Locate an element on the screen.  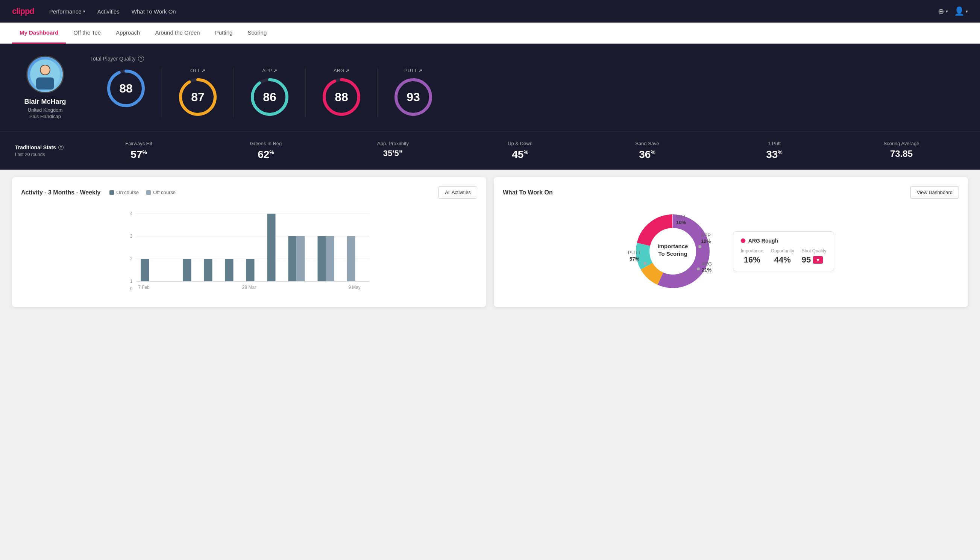
info-stat-importance: Importance 16% is located at coordinates (752, 256).